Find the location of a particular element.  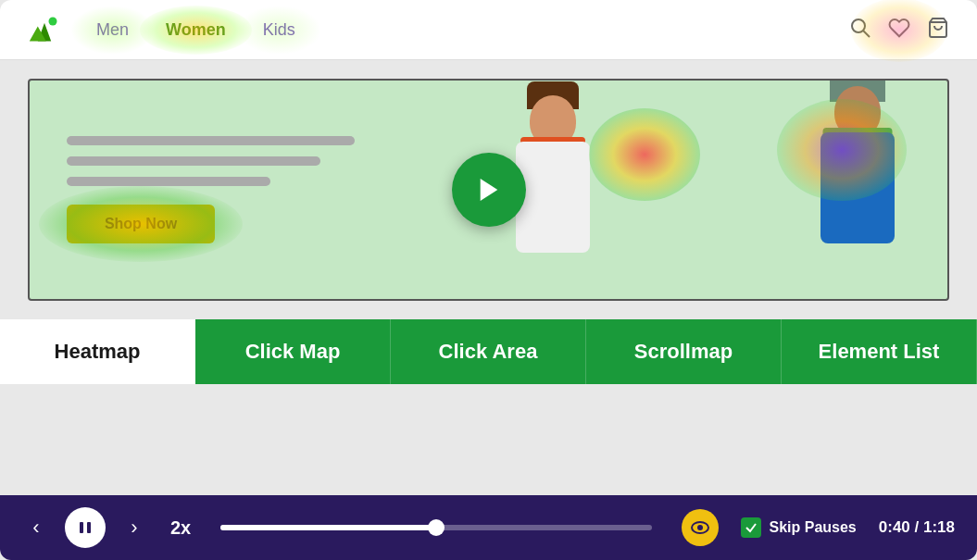

progress-bar is located at coordinates (436, 528).